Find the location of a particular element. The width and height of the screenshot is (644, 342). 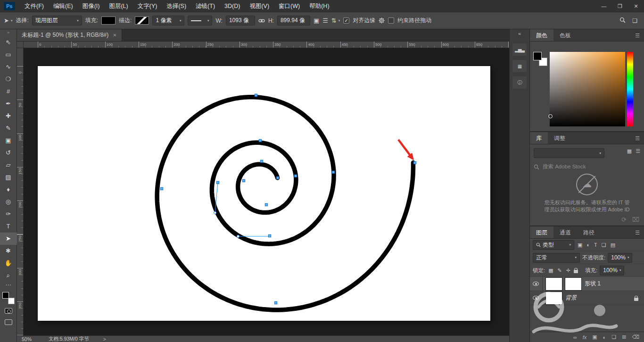

foreground-background-swatches is located at coordinates (8, 298).